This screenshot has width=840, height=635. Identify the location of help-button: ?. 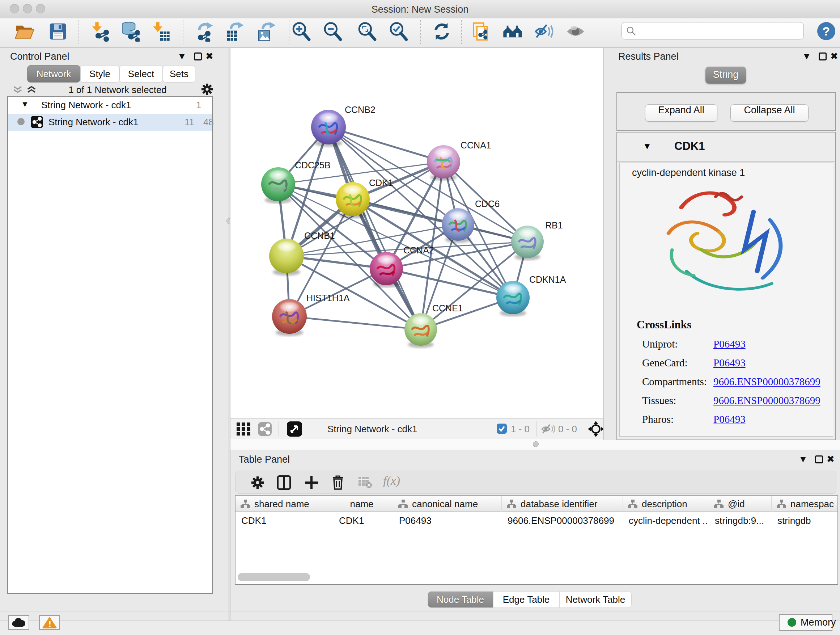
(826, 31).